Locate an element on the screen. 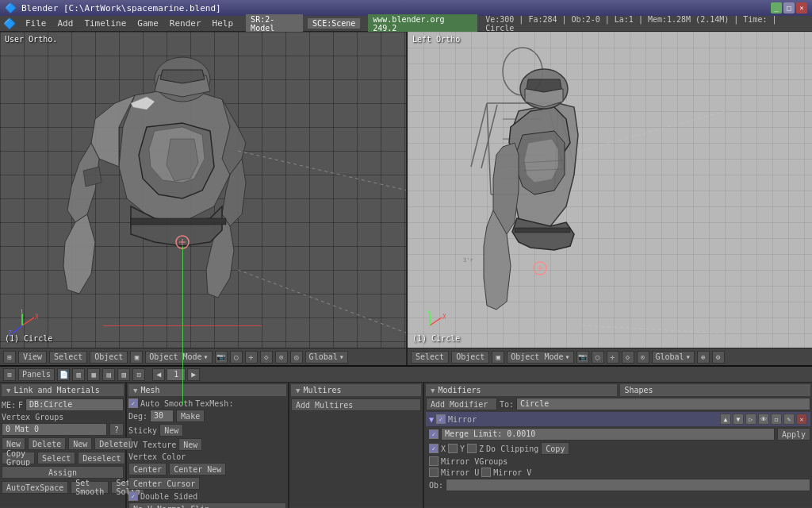 Image resolution: width=812 pixels, height=508 pixels. camera-icon: 📷 is located at coordinates (221, 357).